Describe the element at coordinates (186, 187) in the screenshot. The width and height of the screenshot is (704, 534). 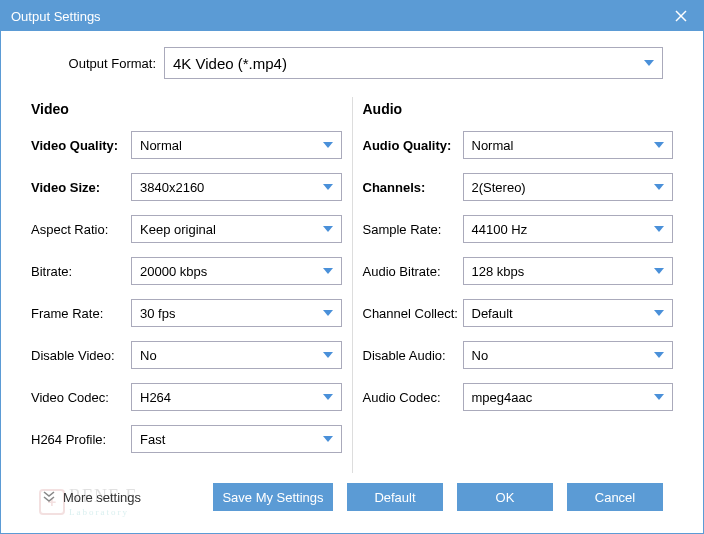
I see `video-size-row: Video Size: 3840x2160` at that location.